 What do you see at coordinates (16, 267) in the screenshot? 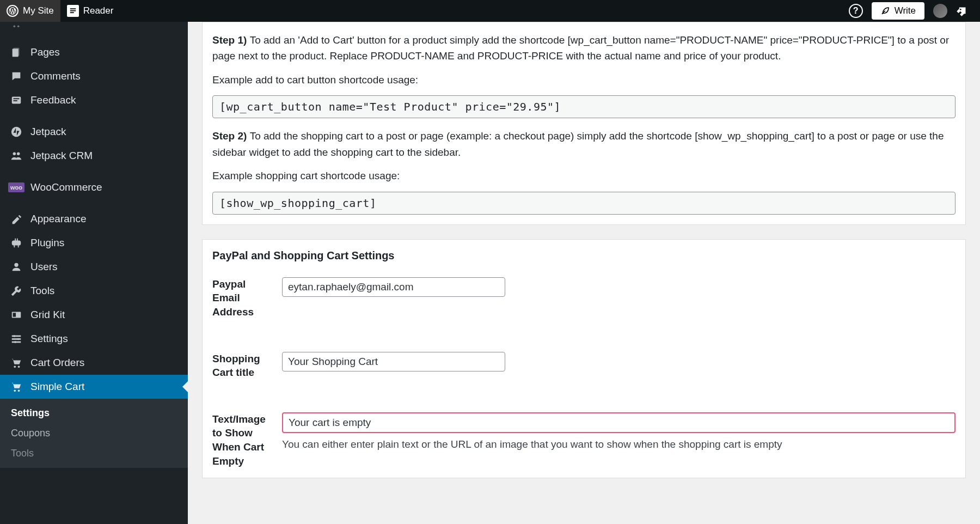
I see `users-icon` at bounding box center [16, 267].